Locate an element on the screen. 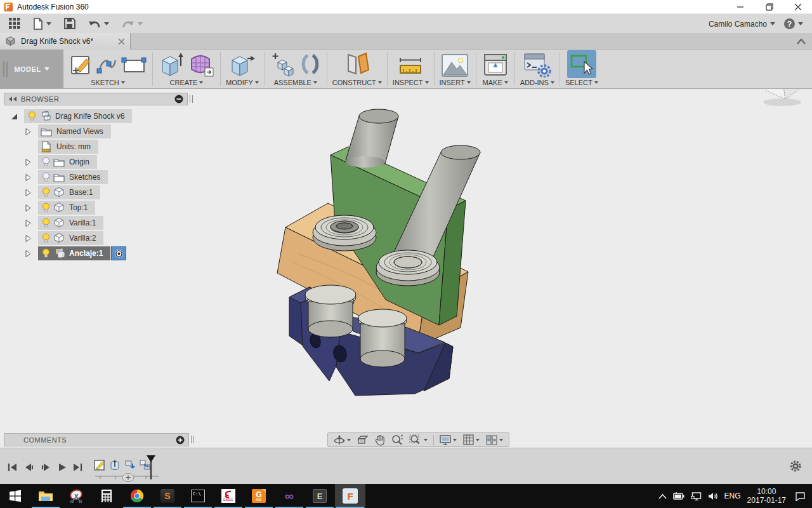  insert-image-button is located at coordinates (455, 65).